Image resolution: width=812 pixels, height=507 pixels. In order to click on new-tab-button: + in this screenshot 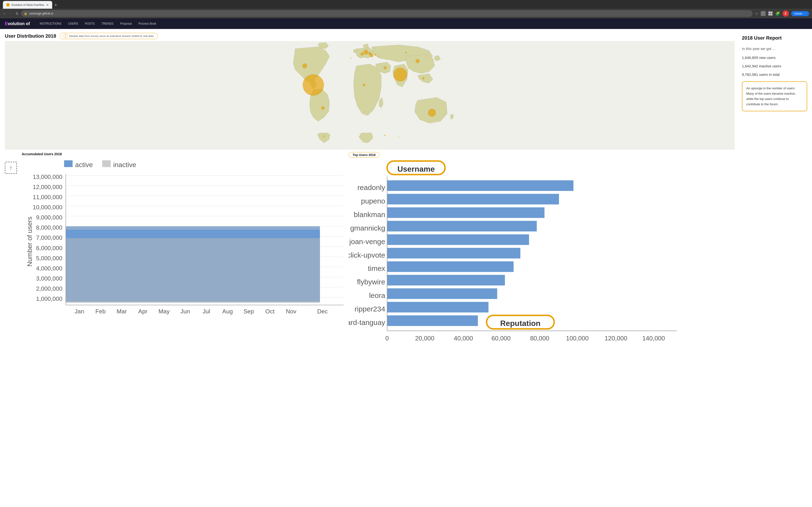, I will do `click(56, 6)`.